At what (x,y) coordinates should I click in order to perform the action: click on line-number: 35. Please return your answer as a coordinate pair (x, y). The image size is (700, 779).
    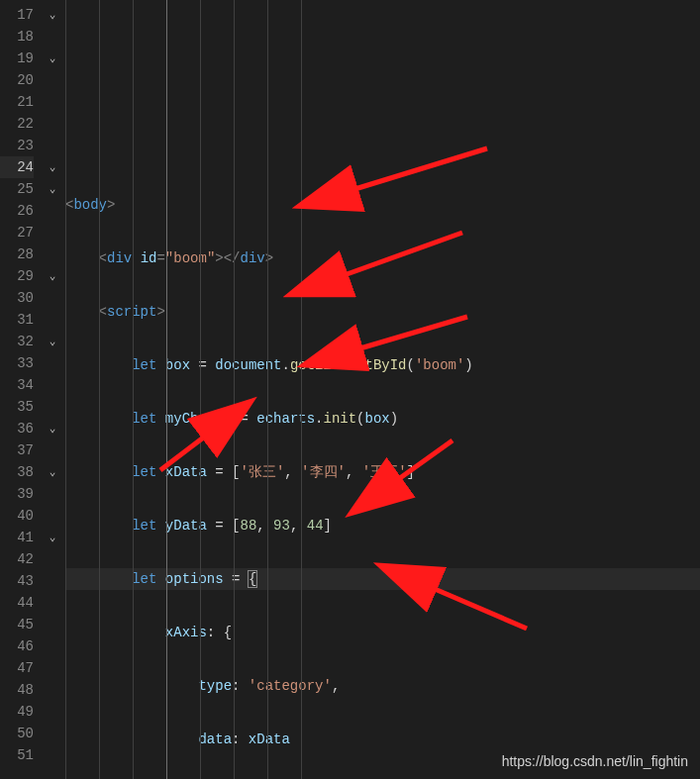
    Looking at the image, I should click on (17, 407).